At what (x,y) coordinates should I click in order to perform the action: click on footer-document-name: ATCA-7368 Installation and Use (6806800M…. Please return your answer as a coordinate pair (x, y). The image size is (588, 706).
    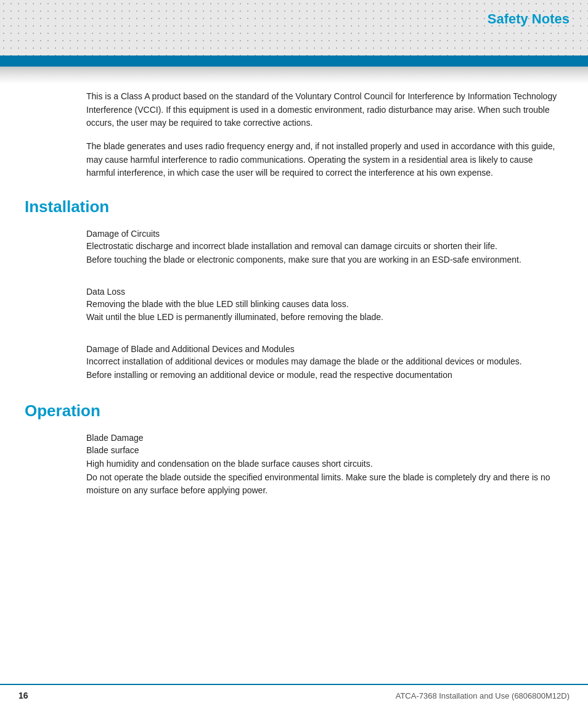
    Looking at the image, I should click on (483, 696).